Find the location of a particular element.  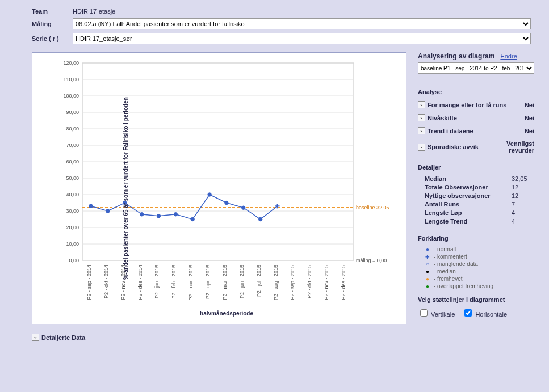

detail-row: Lengste Trend4 is located at coordinates (479, 221).